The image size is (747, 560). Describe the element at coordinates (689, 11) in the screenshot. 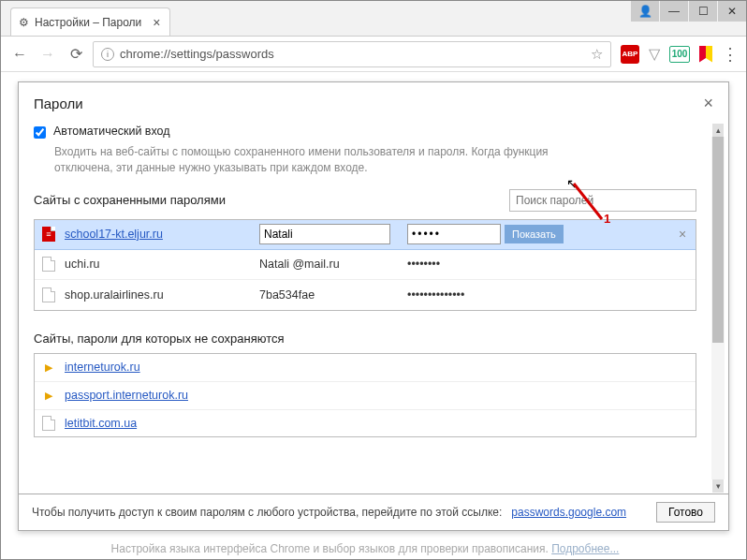

I see `window-controls: 👤 — ☐ ✕` at that location.